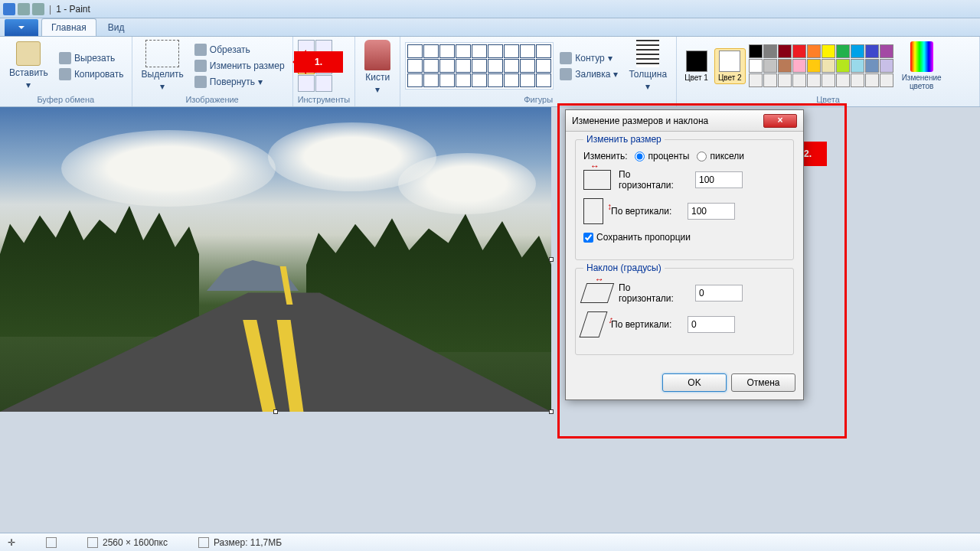 The image size is (980, 551). I want to click on dialog-titlebar: Изменение размеров и наклона ×, so click(684, 121).